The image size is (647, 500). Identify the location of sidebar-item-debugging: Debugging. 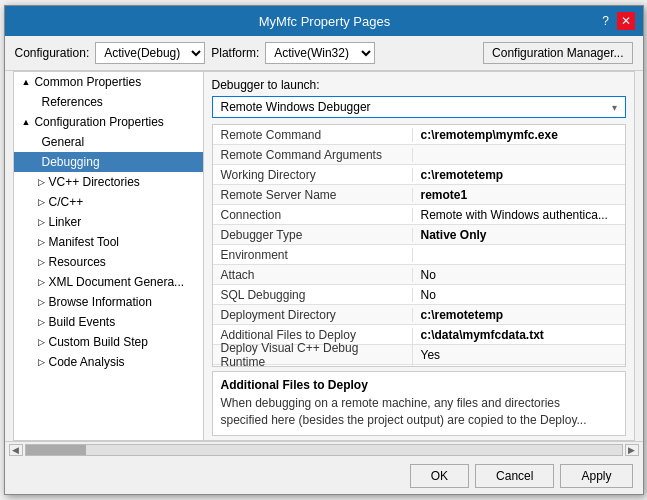
(108, 162).